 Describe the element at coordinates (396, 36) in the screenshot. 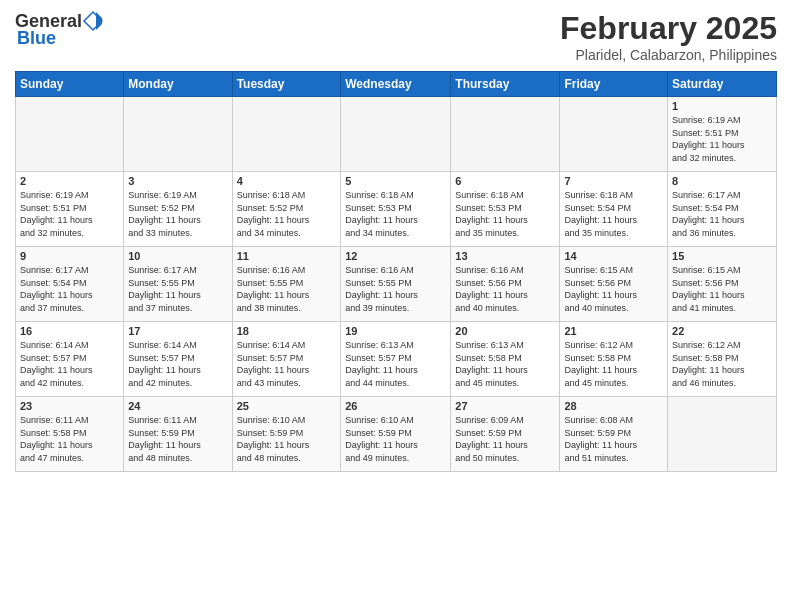

I see `page-header: General Blue February 2025 Plaridel, Cal…` at that location.